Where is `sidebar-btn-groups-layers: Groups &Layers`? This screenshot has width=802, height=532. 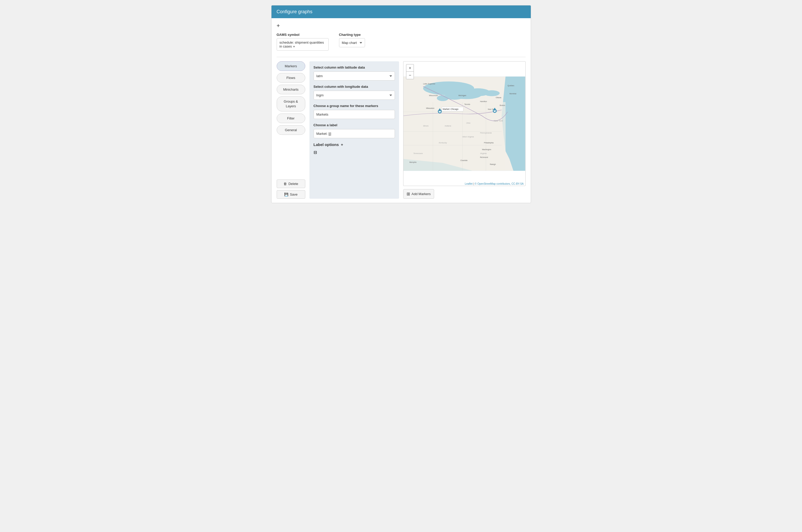
sidebar-btn-groups-layers: Groups &Layers is located at coordinates (291, 104).